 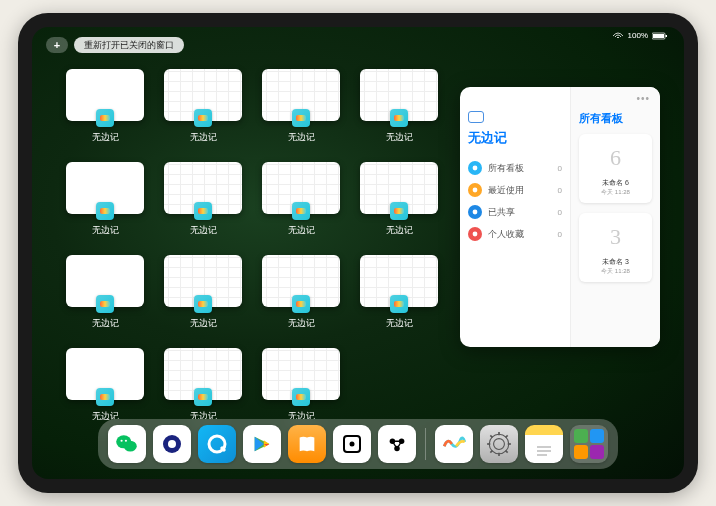 What do you see at coordinates (589, 444) in the screenshot?
I see `dock-app-library` at bounding box center [589, 444].